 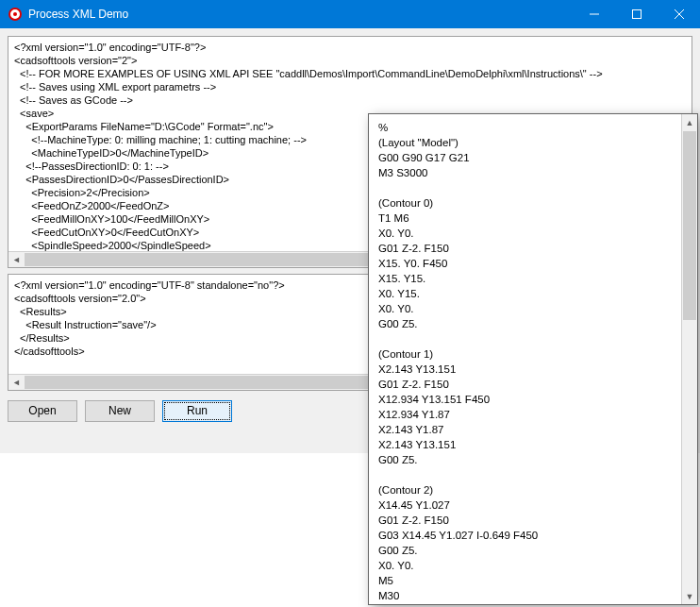 I want to click on window-title: Process XML Demo, so click(x=78, y=14).